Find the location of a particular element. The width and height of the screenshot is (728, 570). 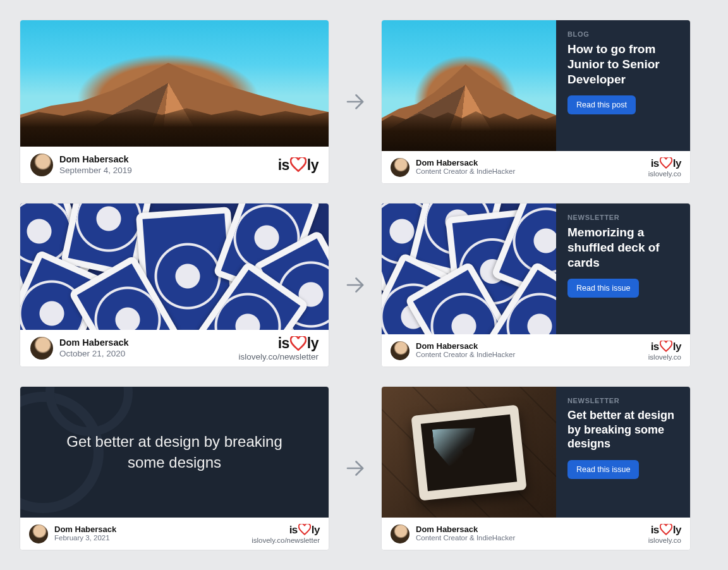

post-title: Get better at design by breaking some de… is located at coordinates (623, 430).